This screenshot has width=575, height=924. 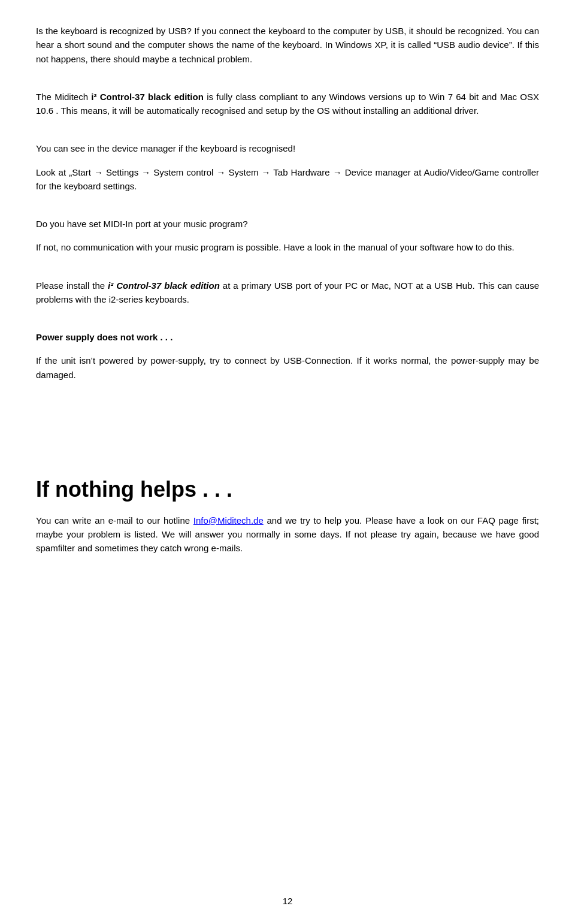 What do you see at coordinates (288, 224) in the screenshot?
I see `para5-text: Do you have set MIDI-In port at your mus…` at bounding box center [288, 224].